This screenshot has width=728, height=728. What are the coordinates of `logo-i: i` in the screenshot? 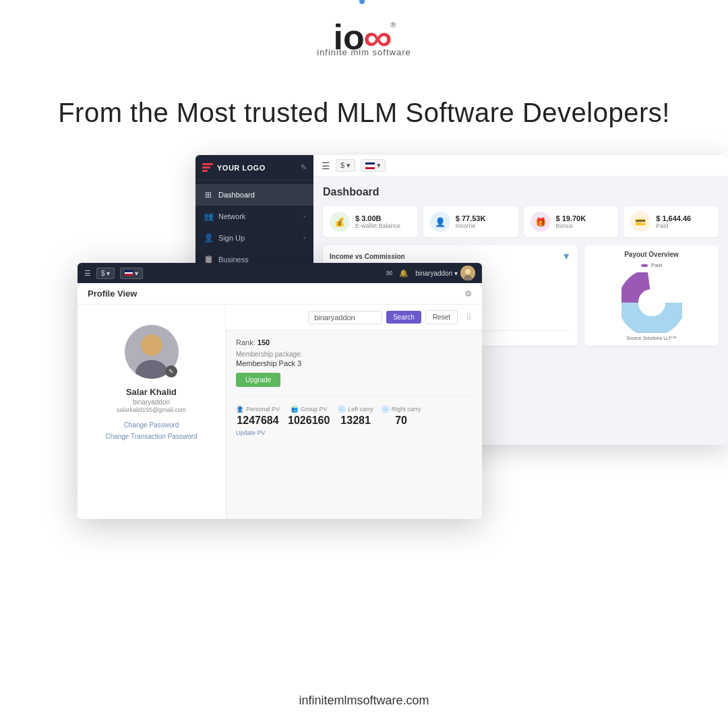 It's located at (338, 37).